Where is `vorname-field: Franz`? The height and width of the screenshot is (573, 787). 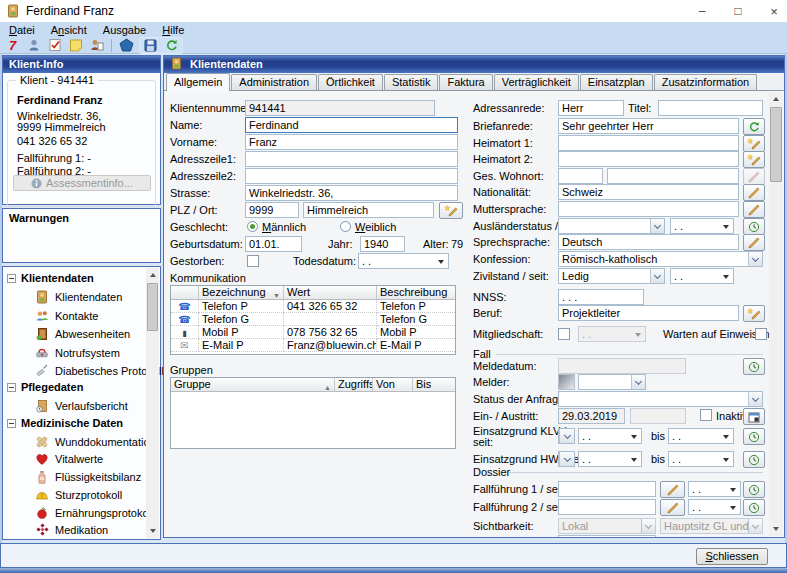 vorname-field: Franz is located at coordinates (352, 142).